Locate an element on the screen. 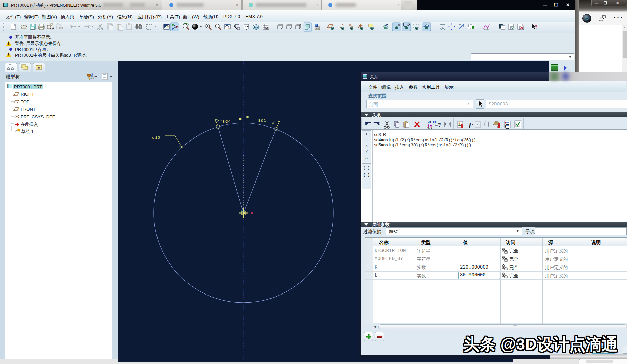 The image size is (627, 364). svg-text: x is located at coordinates (472, 124).